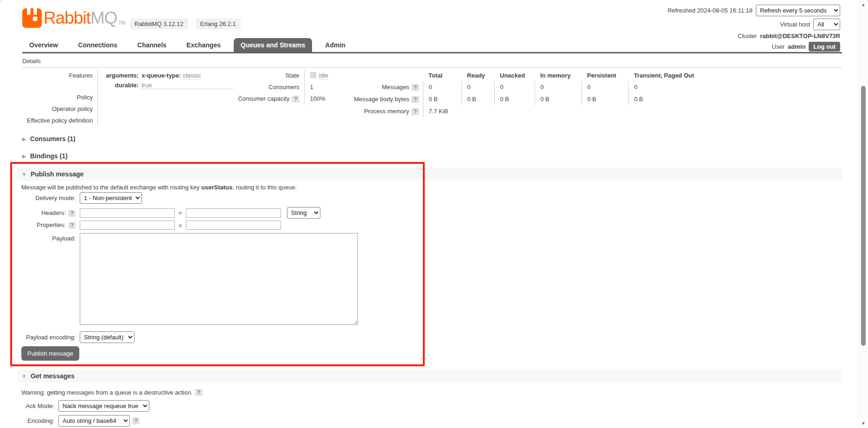 The height and width of the screenshot is (428, 868). Describe the element at coordinates (187, 85) in the screenshot. I see `durable-value: true` at that location.